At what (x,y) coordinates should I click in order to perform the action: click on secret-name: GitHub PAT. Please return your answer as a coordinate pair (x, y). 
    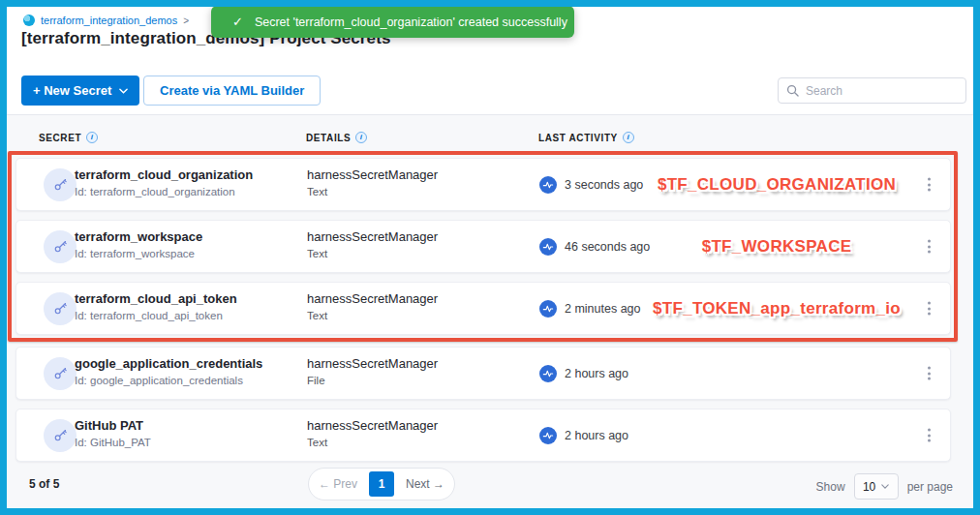
    Looking at the image, I should click on (112, 426).